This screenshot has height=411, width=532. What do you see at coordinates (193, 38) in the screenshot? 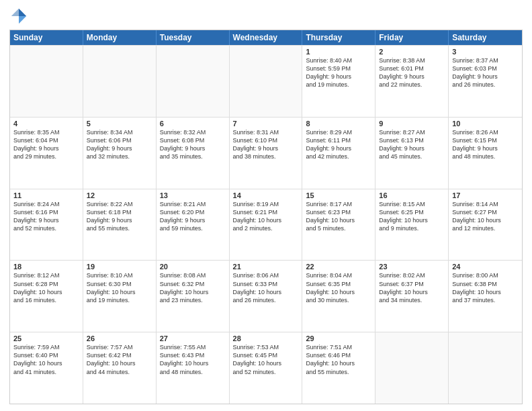
I see `header-day-tuesday: Tuesday` at bounding box center [193, 38].